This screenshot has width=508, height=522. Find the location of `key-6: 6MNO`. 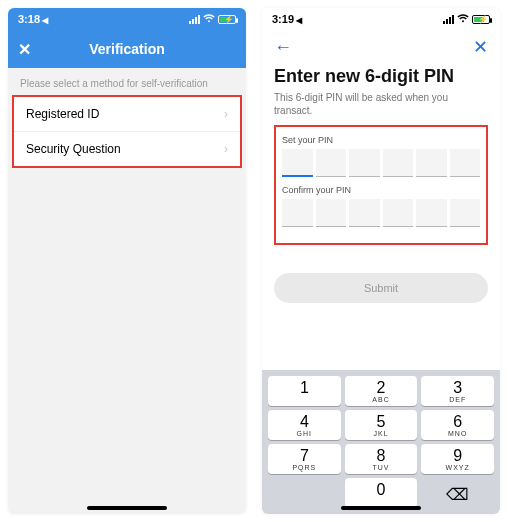

key-6: 6MNO is located at coordinates (458, 425).